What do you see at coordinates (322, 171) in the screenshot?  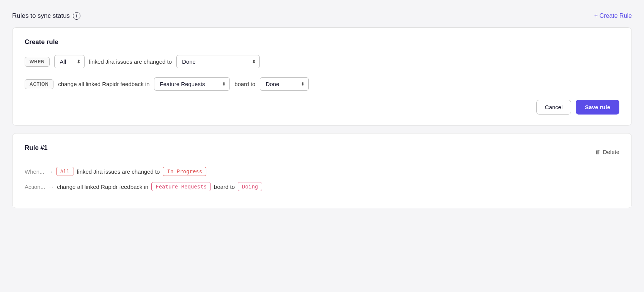 I see `when-rule-line: When... → All linked Jira issues are cha…` at bounding box center [322, 171].